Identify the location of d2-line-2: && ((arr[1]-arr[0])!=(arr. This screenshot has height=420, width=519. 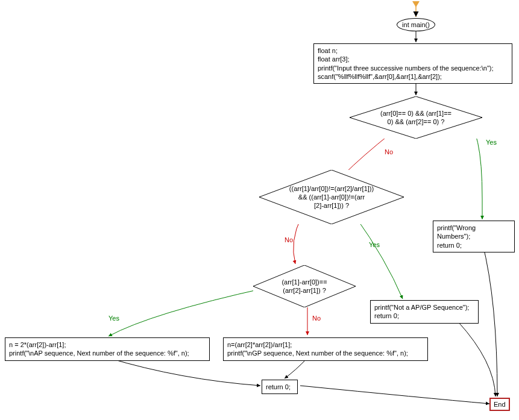
(332, 197).